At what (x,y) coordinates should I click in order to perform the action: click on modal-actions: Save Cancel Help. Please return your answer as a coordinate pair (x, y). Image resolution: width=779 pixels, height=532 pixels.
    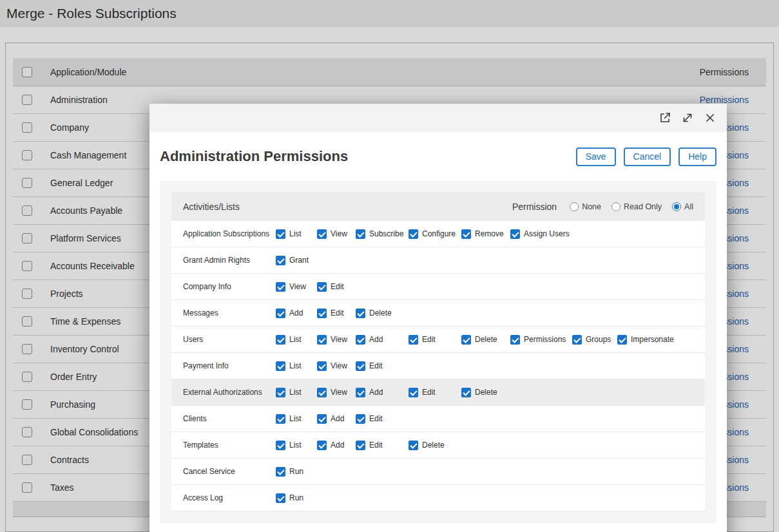
    Looking at the image, I should click on (646, 157).